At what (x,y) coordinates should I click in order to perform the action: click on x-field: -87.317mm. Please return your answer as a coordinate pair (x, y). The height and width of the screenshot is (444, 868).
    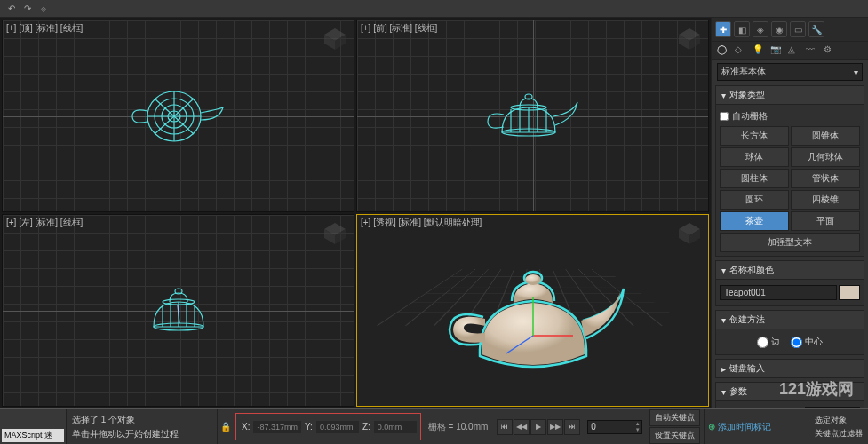
    Looking at the image, I should click on (277, 427).